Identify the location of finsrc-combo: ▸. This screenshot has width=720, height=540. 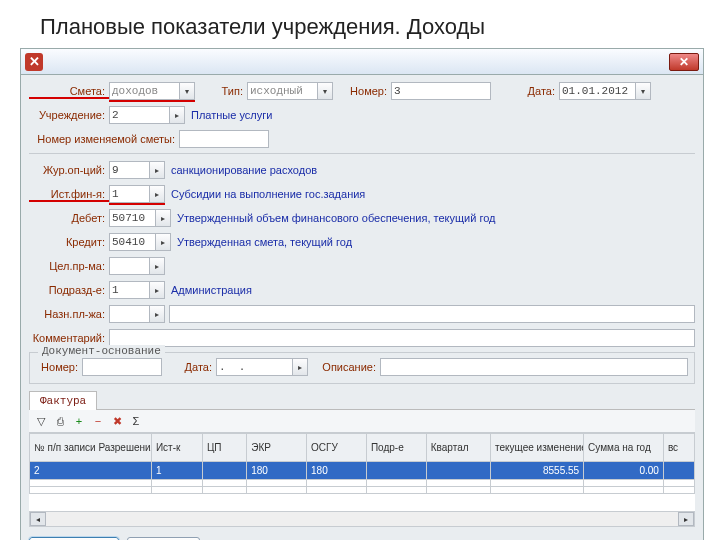
(137, 194).